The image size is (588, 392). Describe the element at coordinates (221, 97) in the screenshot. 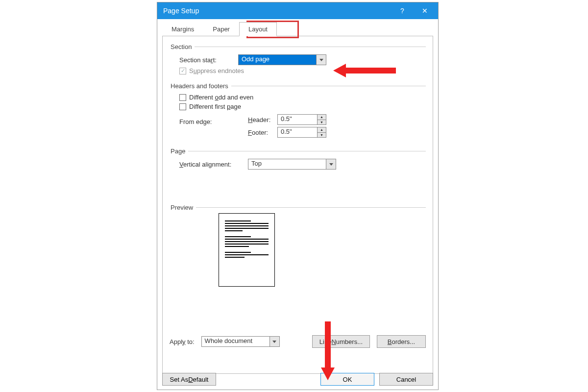

I see `different-odd-even-label: Different odd and even` at that location.